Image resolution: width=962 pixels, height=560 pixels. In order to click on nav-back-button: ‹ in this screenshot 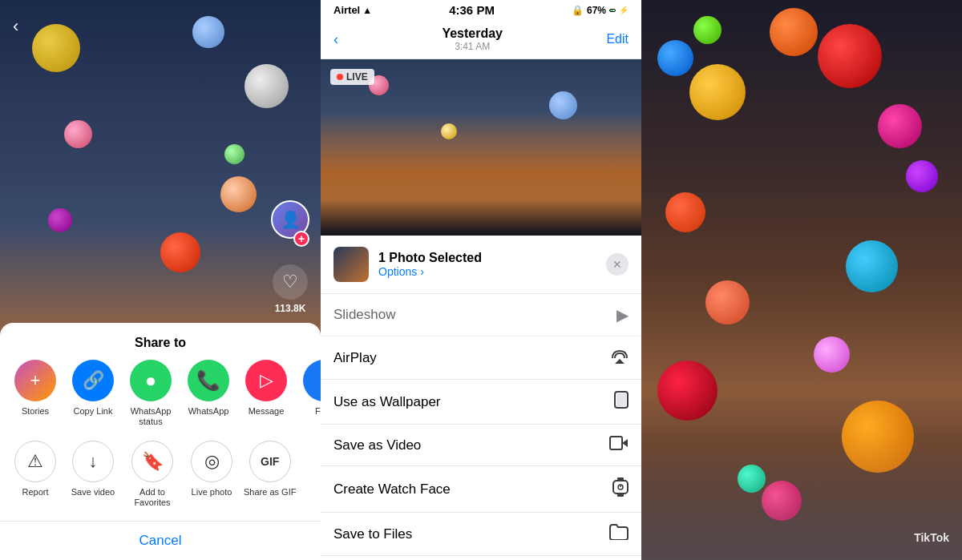, I will do `click(336, 40)`.